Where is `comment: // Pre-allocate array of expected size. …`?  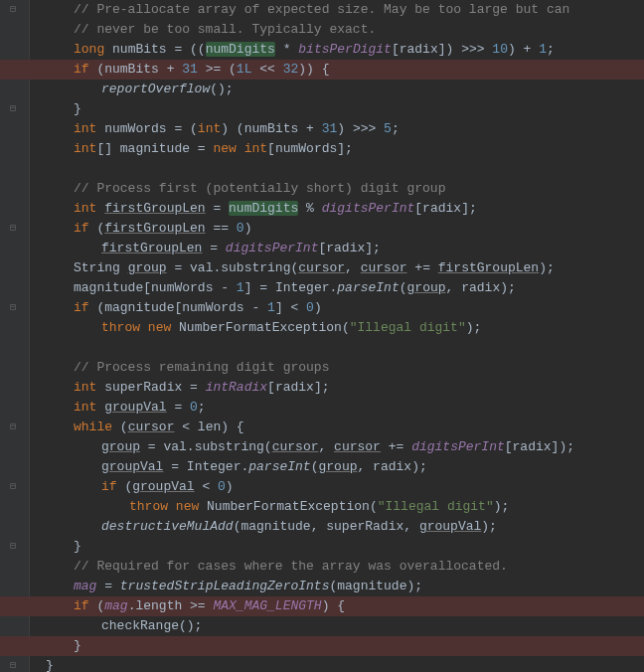 comment: // Pre-allocate array of expected size. … is located at coordinates (322, 10).